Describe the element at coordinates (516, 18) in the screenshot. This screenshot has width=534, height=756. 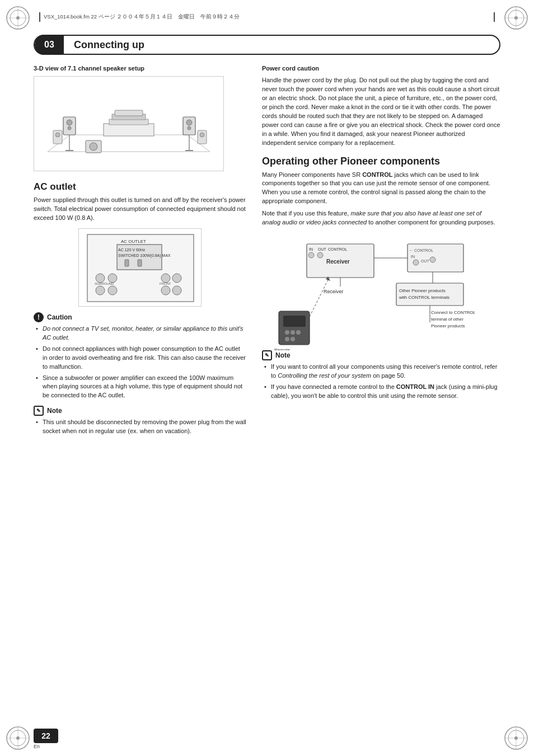
I see `corner-decoration-tr` at that location.